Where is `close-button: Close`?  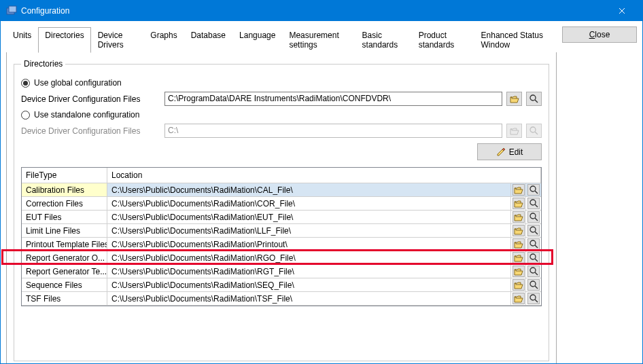 close-button: Close is located at coordinates (599, 35).